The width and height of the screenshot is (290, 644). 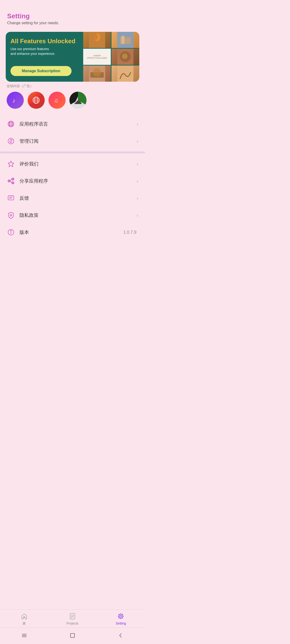 I want to click on info-icon, so click(x=11, y=232).